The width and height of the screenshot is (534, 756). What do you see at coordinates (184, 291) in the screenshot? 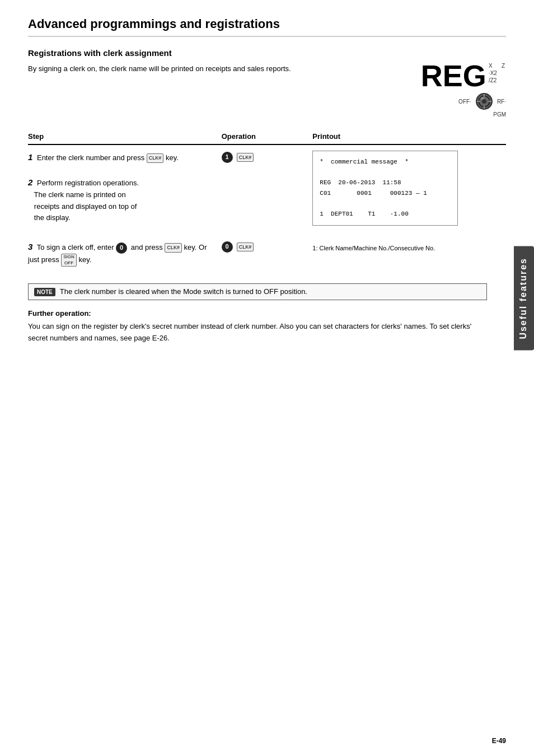
I see `note-text: The clerk number is cleared when the Mod…` at bounding box center [184, 291].